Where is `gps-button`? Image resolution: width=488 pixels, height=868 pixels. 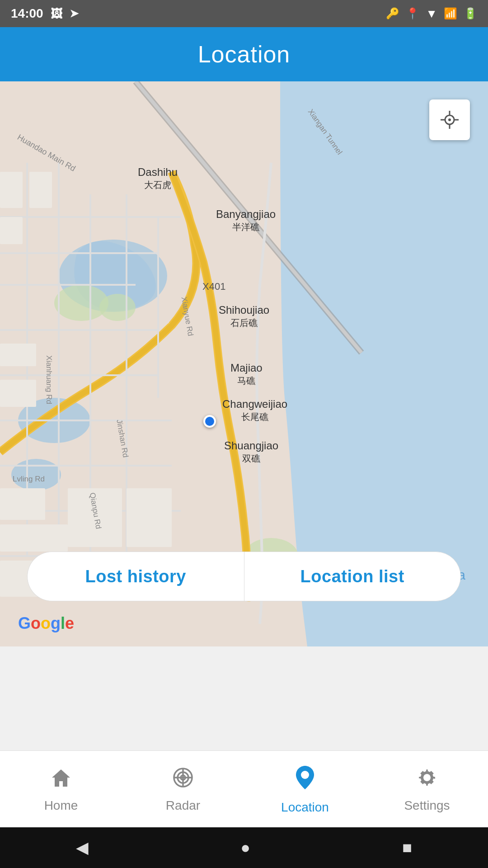 gps-button is located at coordinates (450, 120).